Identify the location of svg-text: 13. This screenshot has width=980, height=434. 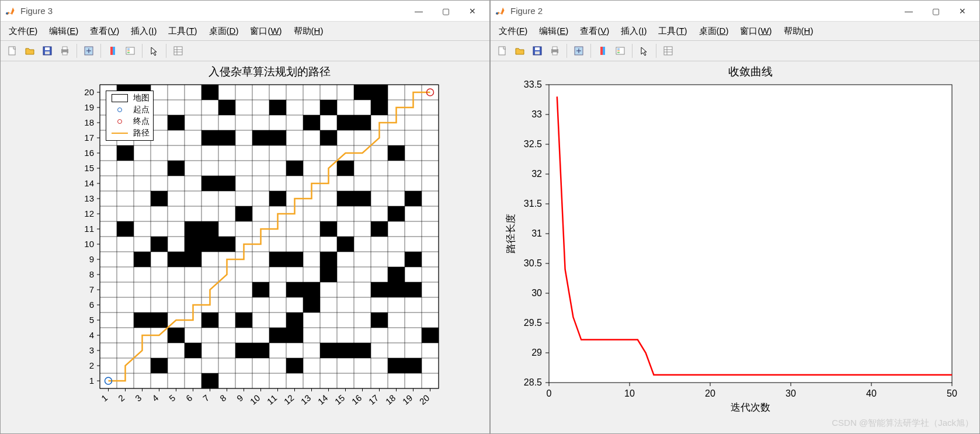
(306, 400).